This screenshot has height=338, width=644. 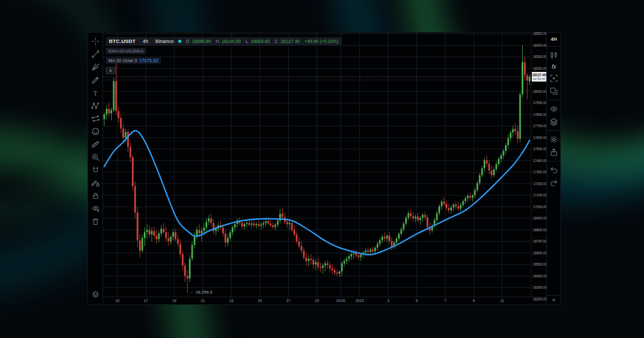 What do you see at coordinates (231, 41) in the screenshot?
I see `high-value: 18144.00` at bounding box center [231, 41].